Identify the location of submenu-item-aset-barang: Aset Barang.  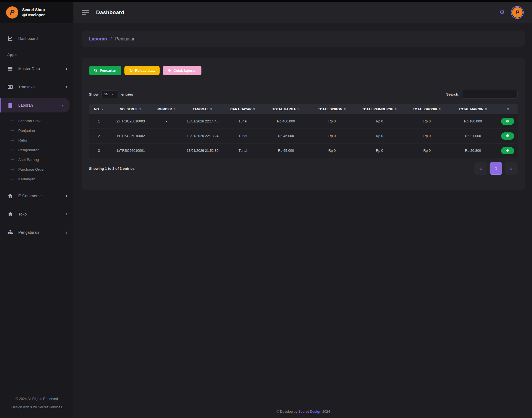
(37, 160).